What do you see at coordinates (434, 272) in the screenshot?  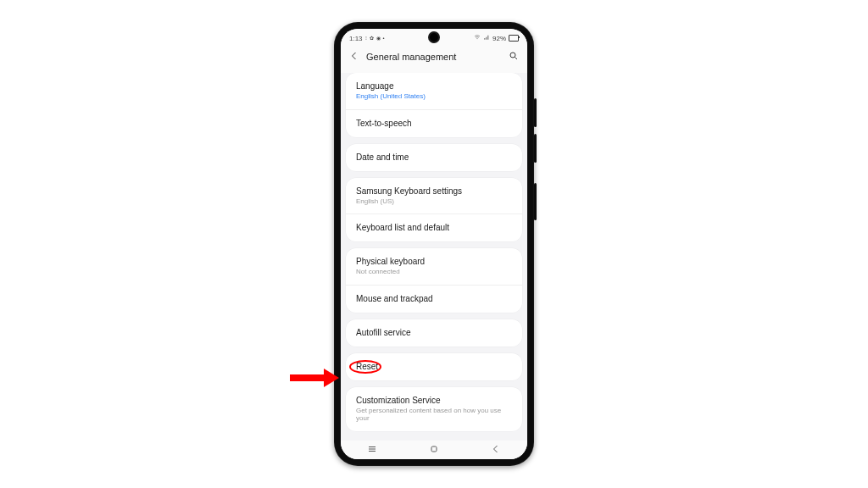 I see `list-item-subtext: Not connected` at bounding box center [434, 272].